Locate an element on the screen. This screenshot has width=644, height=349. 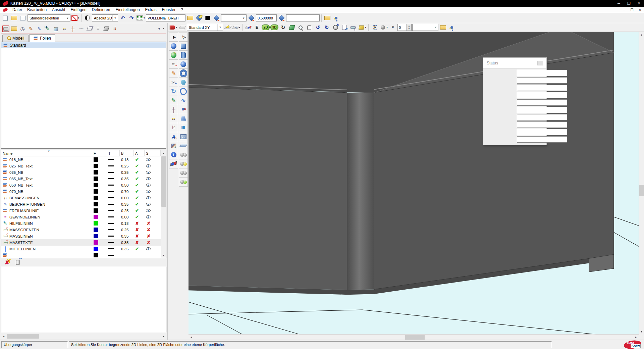
solid-box-icon-button is located at coordinates (106, 29).